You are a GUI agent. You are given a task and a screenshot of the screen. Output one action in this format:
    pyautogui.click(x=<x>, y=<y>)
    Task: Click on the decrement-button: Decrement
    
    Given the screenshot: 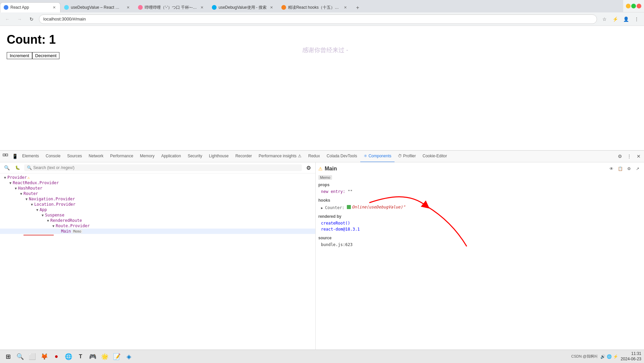 What is the action you would take?
    pyautogui.click(x=46, y=56)
    